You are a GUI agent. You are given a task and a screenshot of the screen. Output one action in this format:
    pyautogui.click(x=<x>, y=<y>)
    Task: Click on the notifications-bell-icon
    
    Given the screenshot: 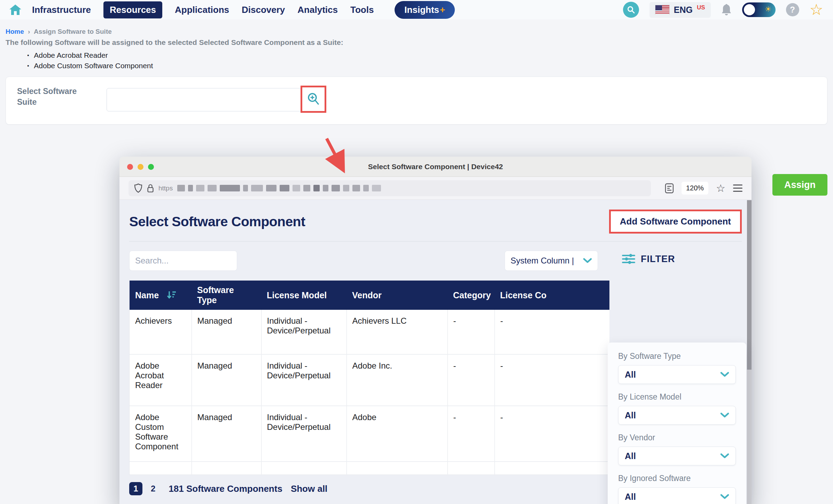 What is the action you would take?
    pyautogui.click(x=726, y=10)
    